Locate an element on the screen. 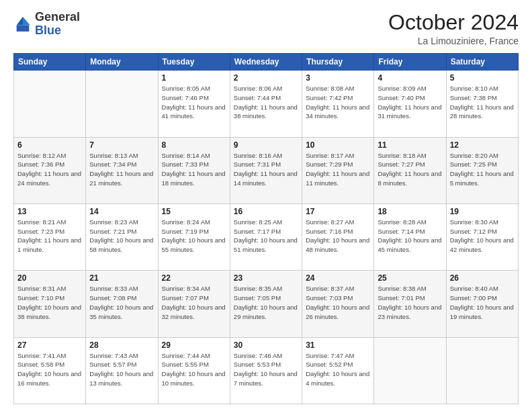 The width and height of the screenshot is (532, 411). table-row: 13Sunrise: 8:21 AM Sunset: 7:23 PM Dayli… is located at coordinates (50, 236).